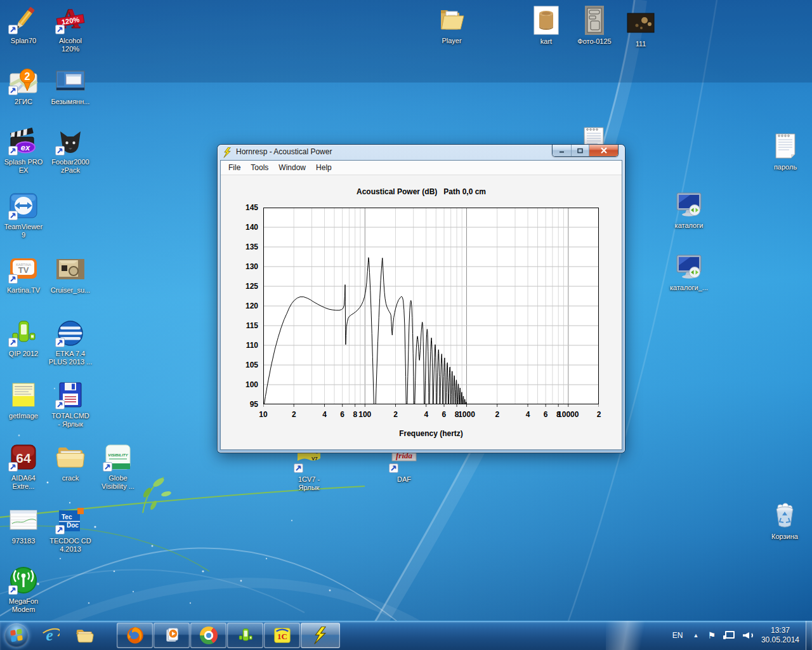  I want to click on desktop-icon-label: Splash PRO EX, so click(24, 166).